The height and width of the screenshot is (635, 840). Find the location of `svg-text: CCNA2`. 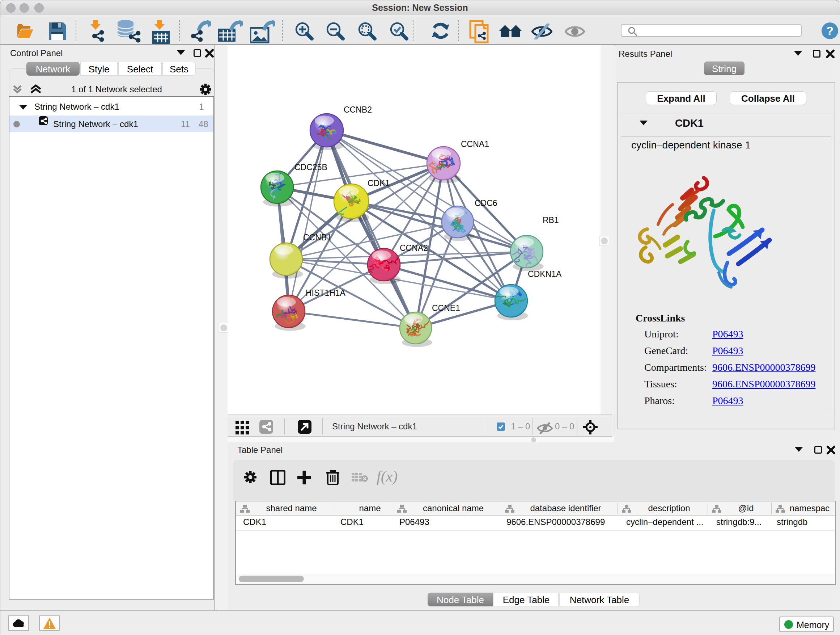

svg-text: CCNA2 is located at coordinates (414, 248).